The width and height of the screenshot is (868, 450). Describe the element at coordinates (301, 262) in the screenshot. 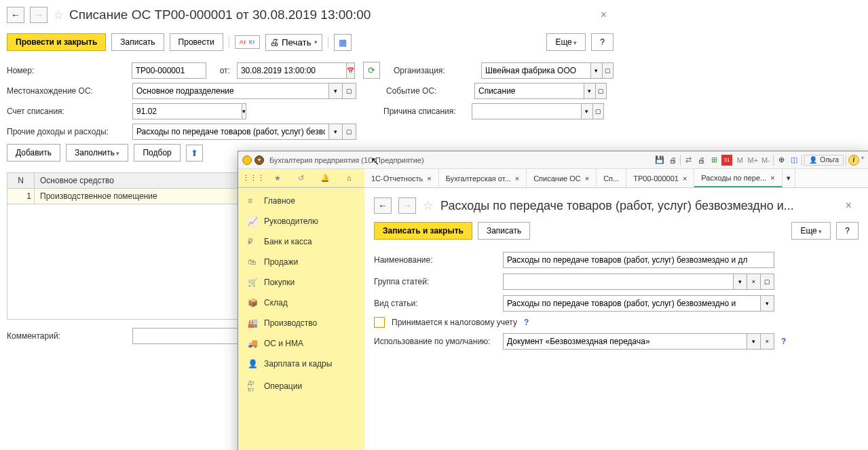

I see `sidebar-item-sales: 🛍Продажи` at that location.